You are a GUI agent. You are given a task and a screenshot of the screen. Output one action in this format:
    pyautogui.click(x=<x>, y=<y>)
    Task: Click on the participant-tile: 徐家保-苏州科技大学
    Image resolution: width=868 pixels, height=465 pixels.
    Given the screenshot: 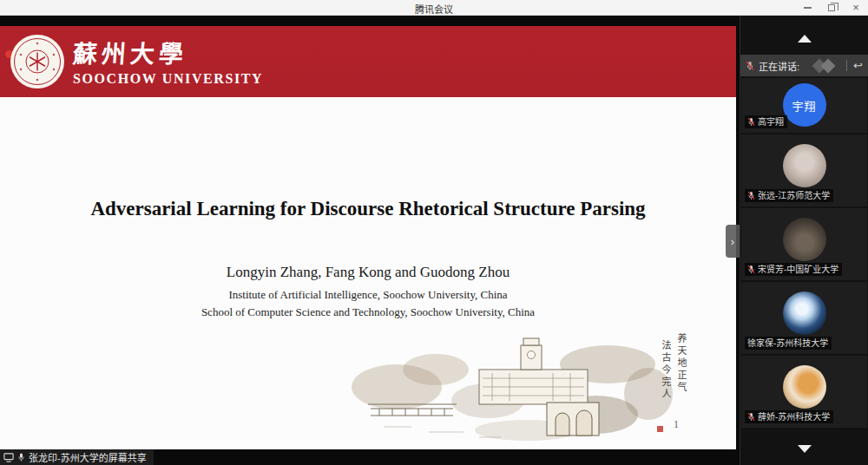 What is the action you would take?
    pyautogui.click(x=804, y=318)
    